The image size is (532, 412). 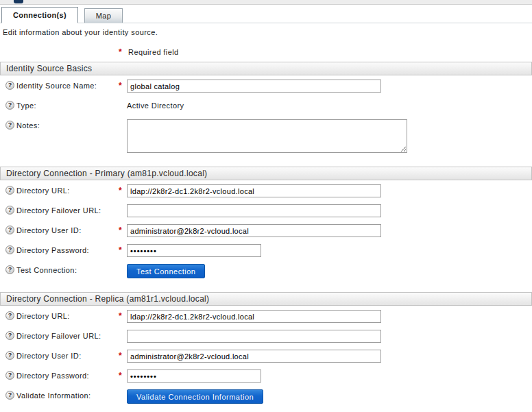 I want to click on replica-user-id-input, so click(x=254, y=356).